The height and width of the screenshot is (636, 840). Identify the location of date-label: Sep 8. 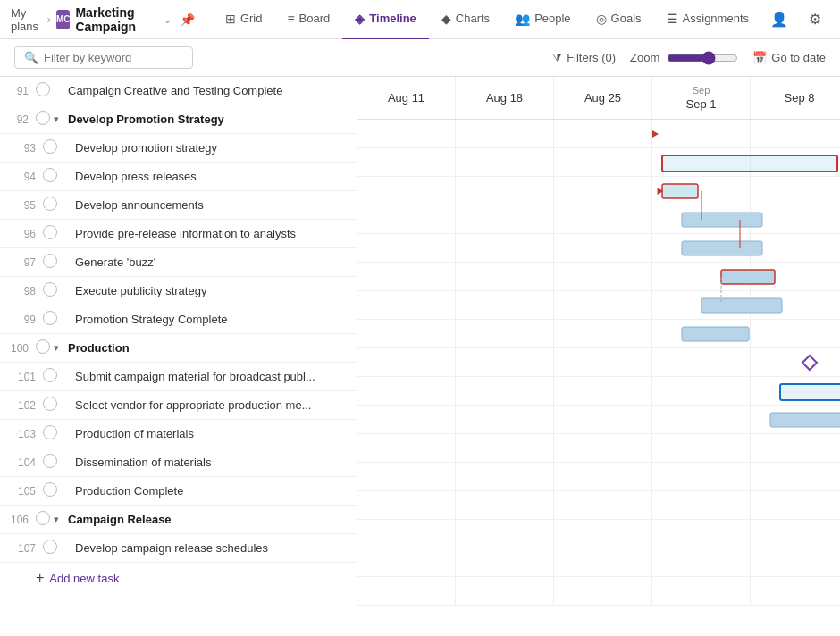
(800, 98).